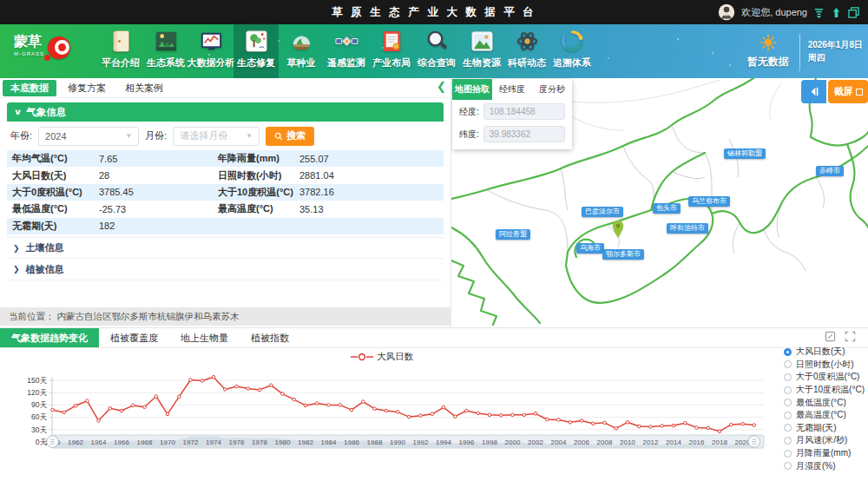 This screenshot has height=488, width=868. I want to click on city-label: 巴彦淖尔市, so click(602, 212).